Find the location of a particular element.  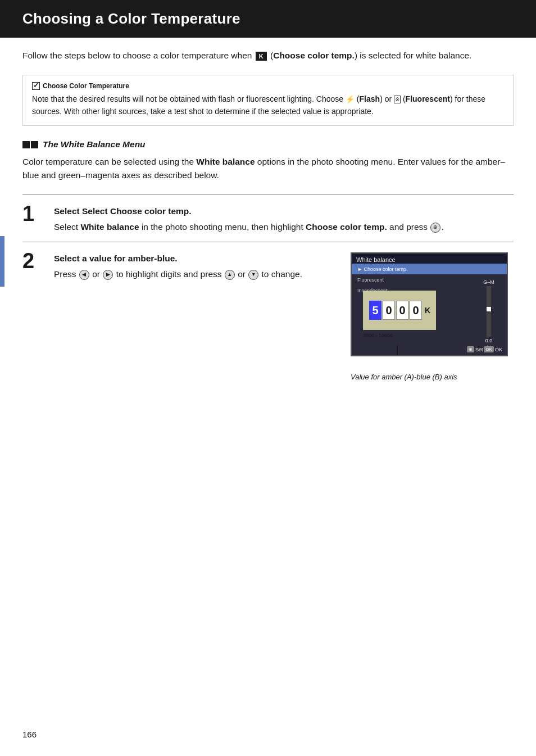

menu-row-0: ► Choose color temp. is located at coordinates (429, 269).